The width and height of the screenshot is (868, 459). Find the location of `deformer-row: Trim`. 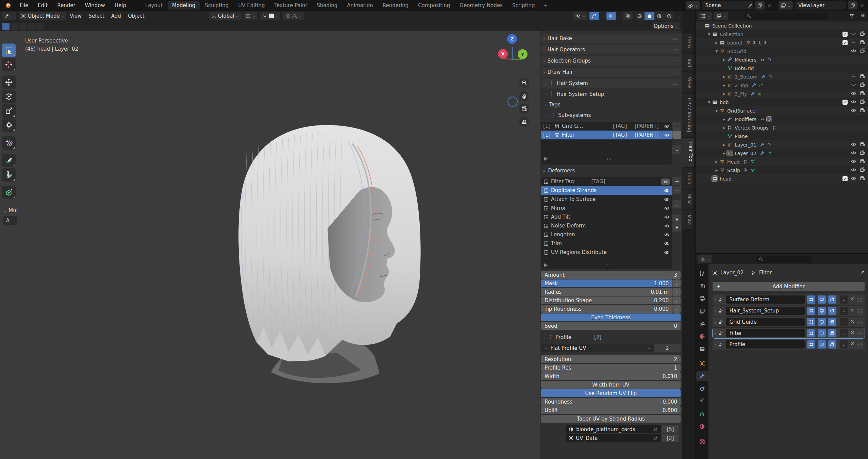

deformer-row: Trim is located at coordinates (606, 243).